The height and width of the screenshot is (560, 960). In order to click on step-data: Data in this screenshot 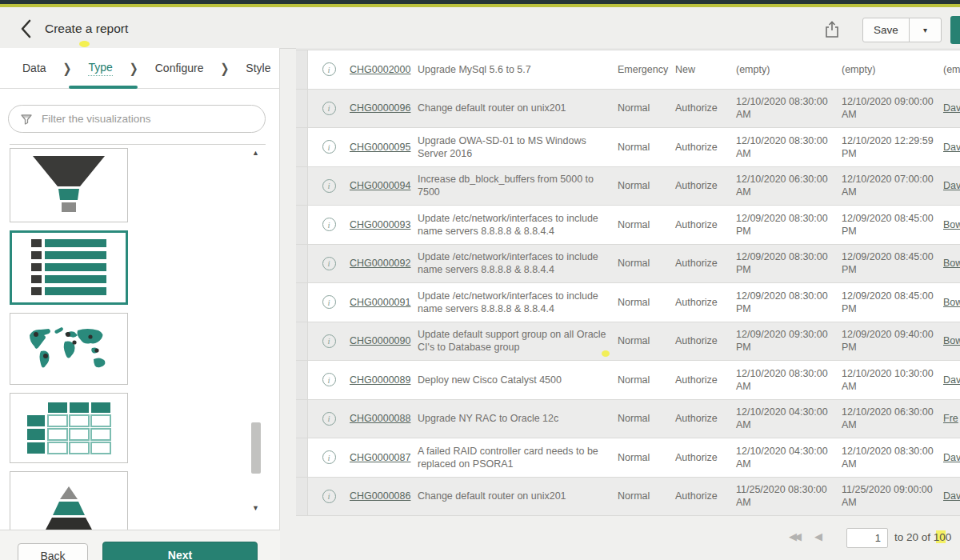, I will do `click(34, 68)`.